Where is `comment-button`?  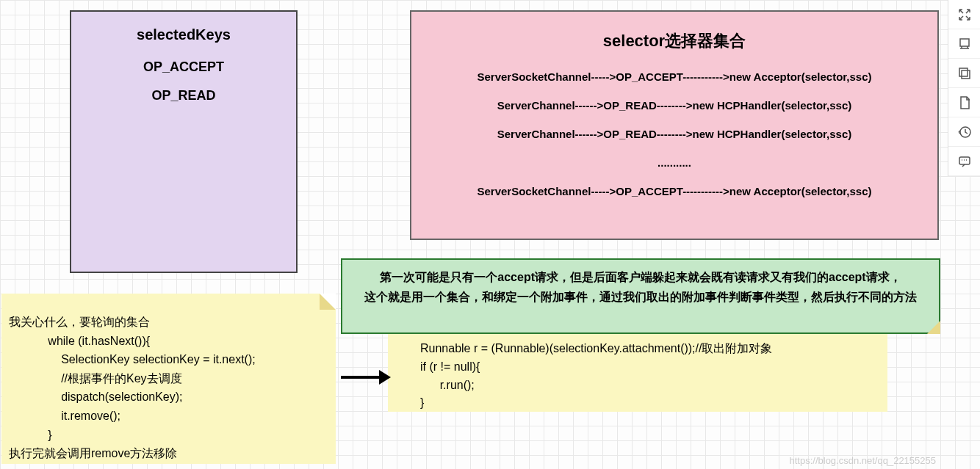
comment-button is located at coordinates (964, 161).